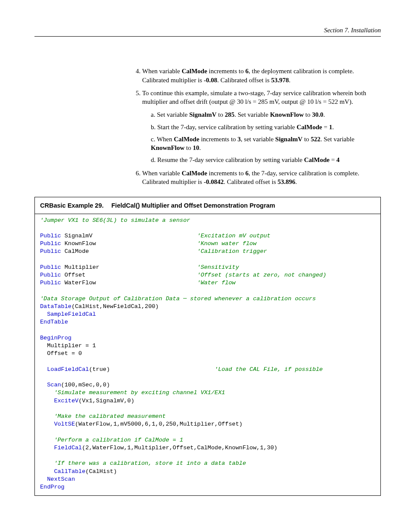  What do you see at coordinates (227, 244) in the screenshot?
I see `code-comment: 'Known water flow` at bounding box center [227, 244].